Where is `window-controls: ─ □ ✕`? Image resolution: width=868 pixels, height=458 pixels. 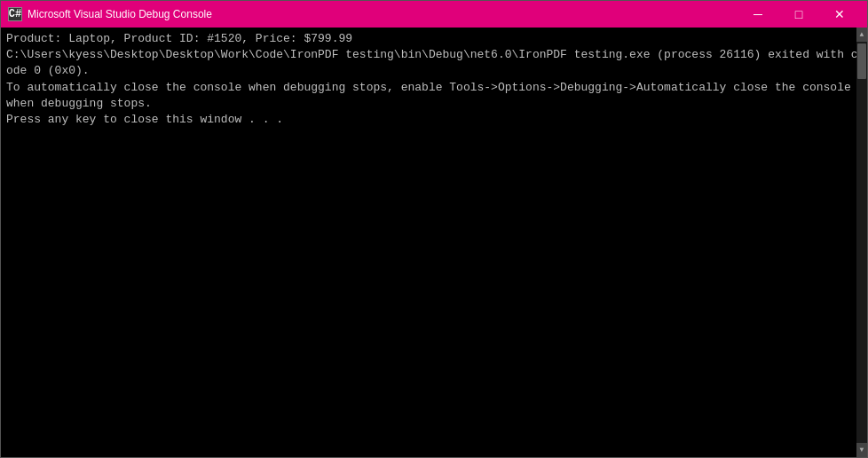 window-controls: ─ □ ✕ is located at coordinates (799, 14).